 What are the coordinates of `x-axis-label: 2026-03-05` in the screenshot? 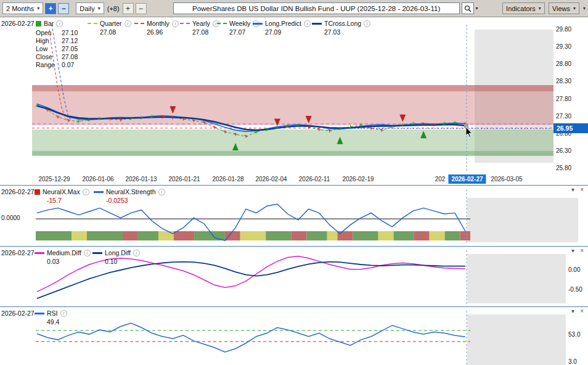 It's located at (507, 179).